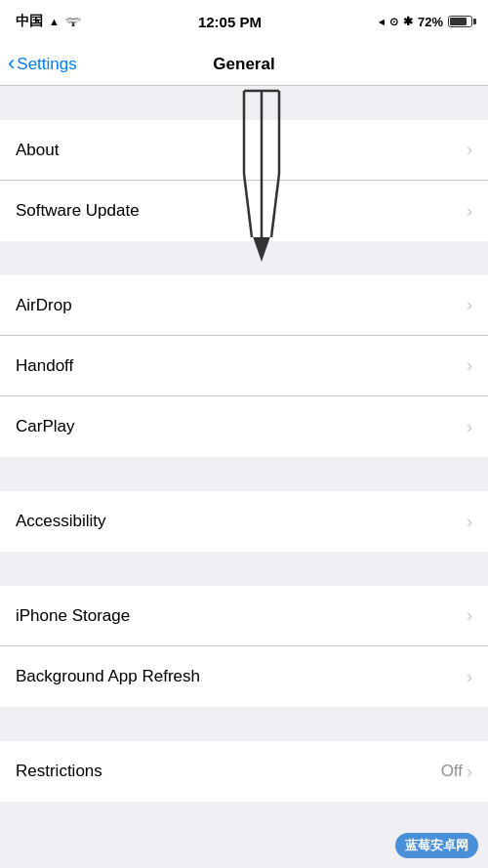 The image size is (488, 868). What do you see at coordinates (452, 771) in the screenshot?
I see `restrictions-value: Off` at bounding box center [452, 771].